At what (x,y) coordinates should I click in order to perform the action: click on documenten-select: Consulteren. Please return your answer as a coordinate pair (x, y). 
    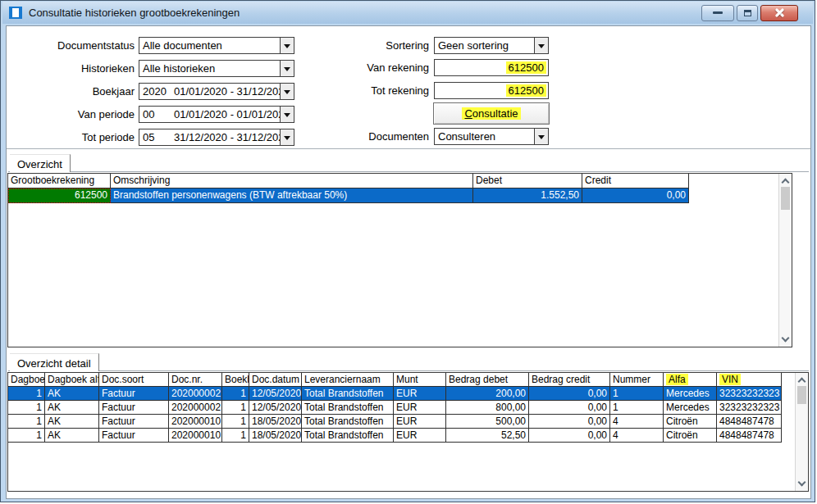
    Looking at the image, I should click on (491, 136).